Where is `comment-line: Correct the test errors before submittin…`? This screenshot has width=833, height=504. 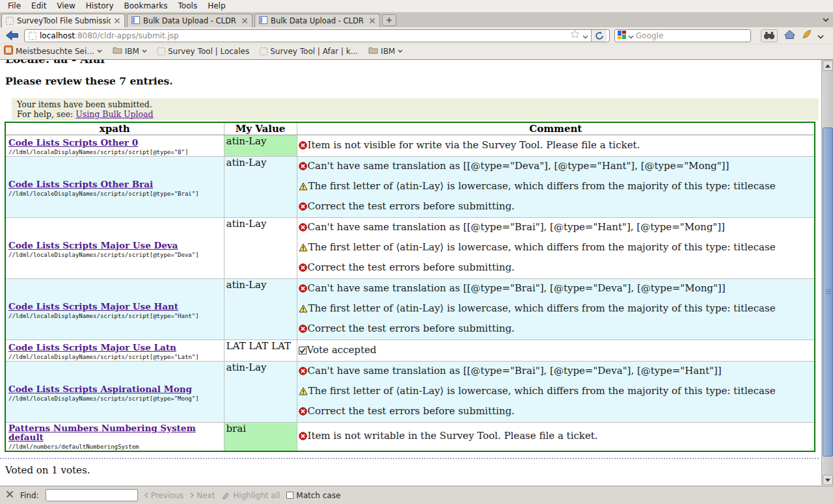
comment-line: Correct the test errors before submittin… is located at coordinates (556, 268).